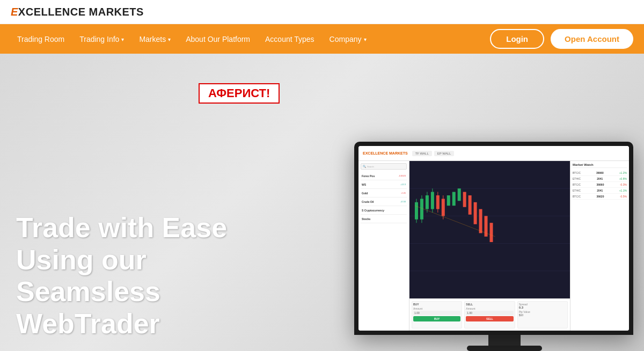 This screenshot has width=644, height=351. What do you see at coordinates (422, 153) in the screenshot?
I see `platform-tab-1: TF WALL` at bounding box center [422, 153].